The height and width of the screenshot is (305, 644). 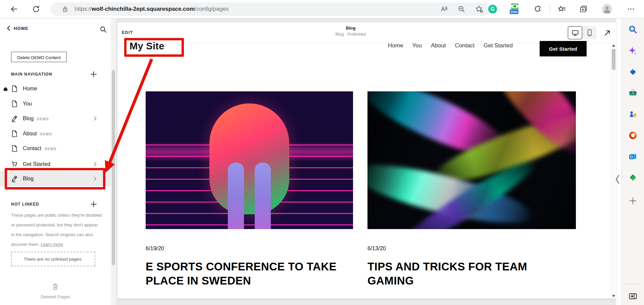 What do you see at coordinates (55, 291) in the screenshot?
I see `deleted-pages: Deleted Pages` at bounding box center [55, 291].